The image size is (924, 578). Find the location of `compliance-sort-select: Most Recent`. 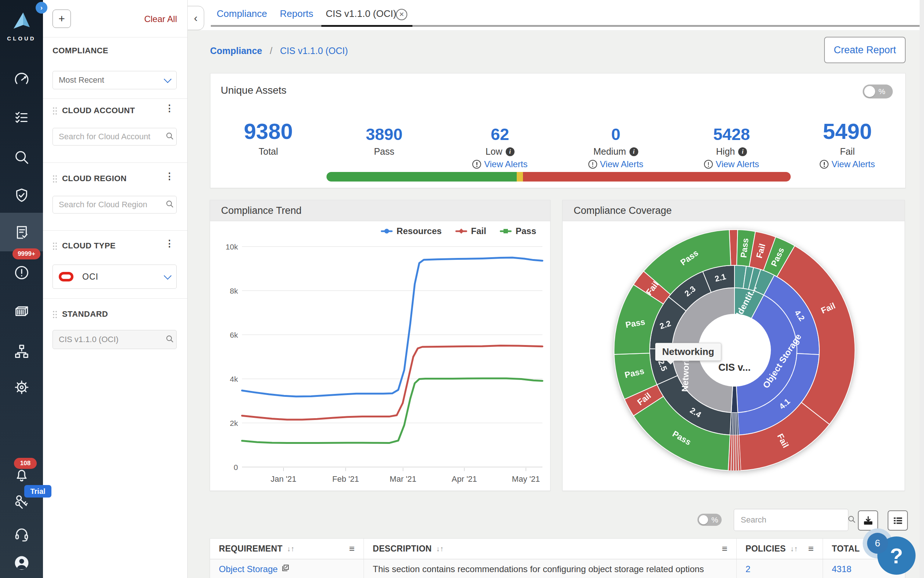

compliance-sort-select: Most Recent is located at coordinates (115, 80).